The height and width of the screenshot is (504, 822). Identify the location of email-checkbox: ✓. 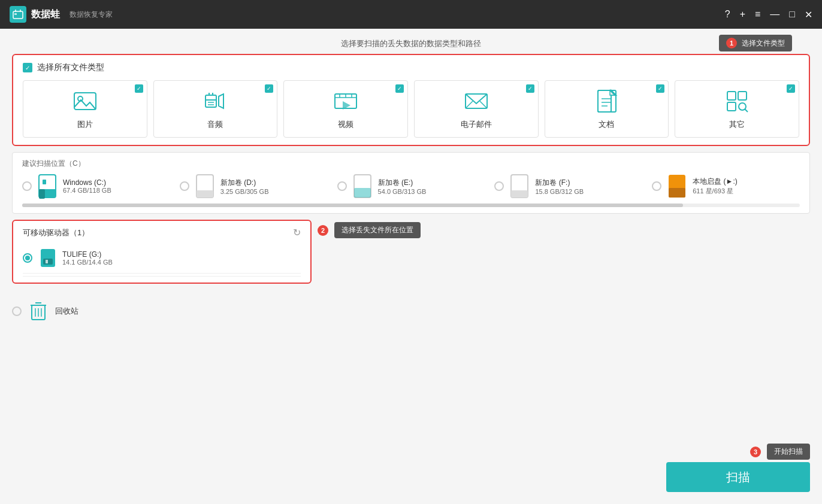
(530, 89).